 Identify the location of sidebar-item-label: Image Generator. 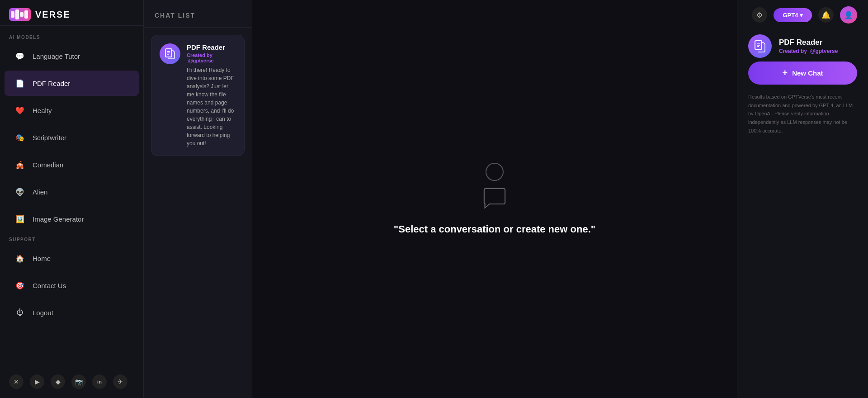
(58, 219).